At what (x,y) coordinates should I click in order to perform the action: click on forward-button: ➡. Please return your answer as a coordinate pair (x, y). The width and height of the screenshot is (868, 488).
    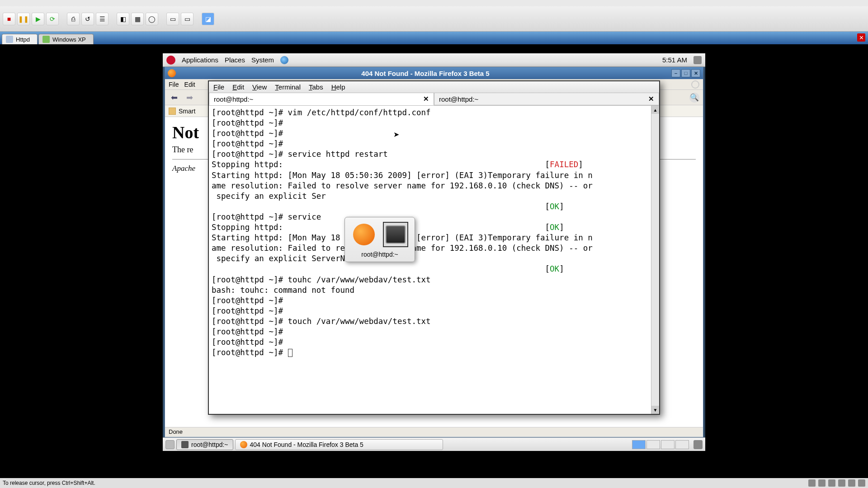
    Looking at the image, I should click on (189, 98).